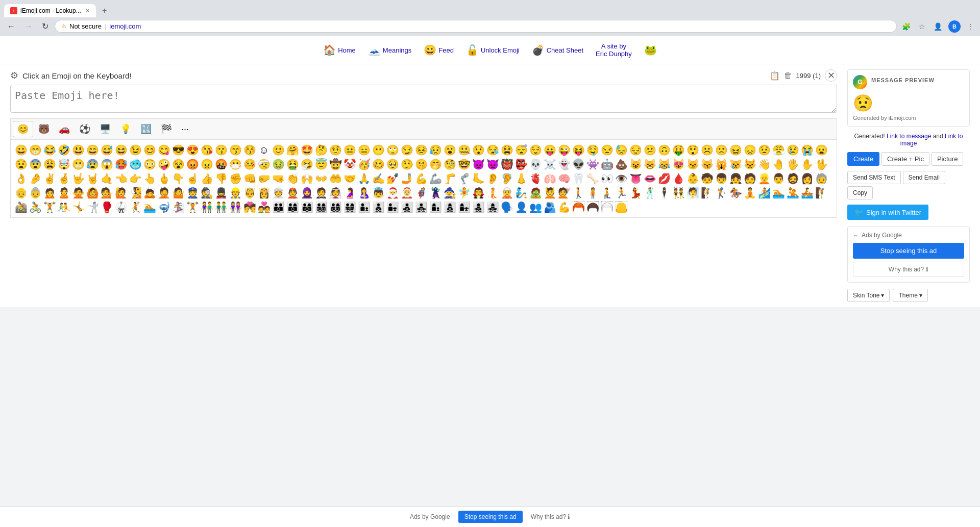 The height and width of the screenshot is (527, 980). I want to click on emoji-cell: 🧙, so click(450, 193).